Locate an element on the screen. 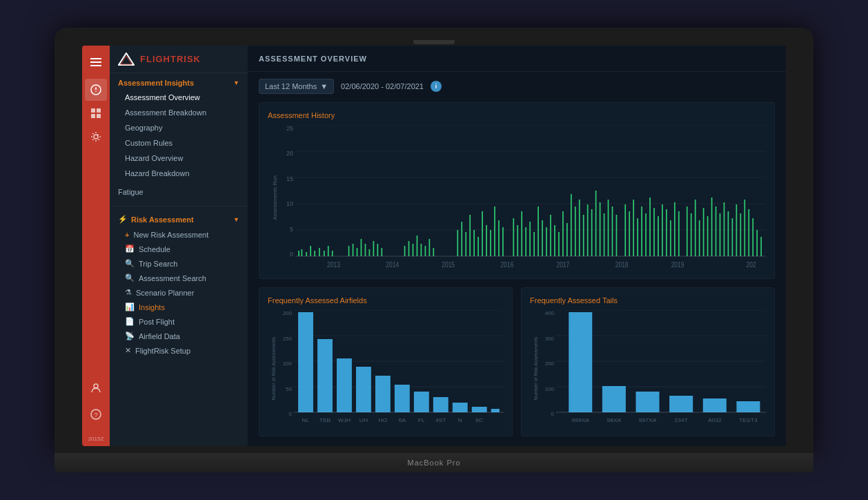 The height and width of the screenshot is (500, 868). fatigue-label: Fatigue is located at coordinates (131, 192).